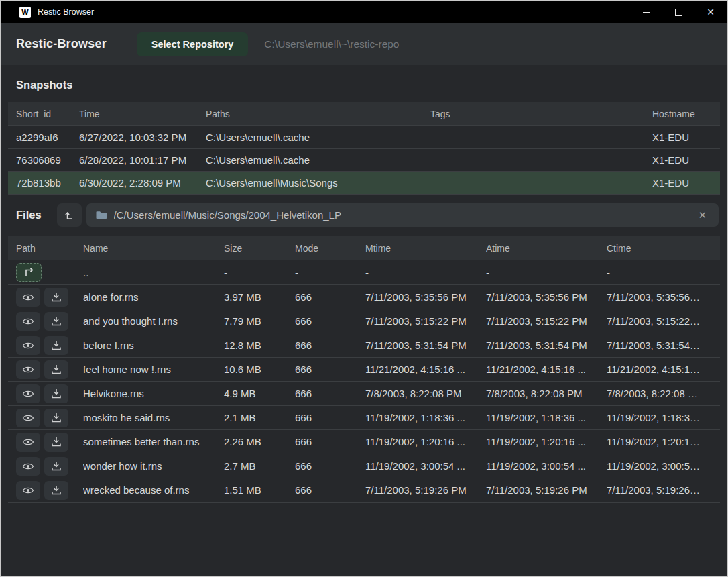 The width and height of the screenshot is (728, 577). What do you see at coordinates (330, 248) in the screenshot?
I see `col-mode: Mode` at bounding box center [330, 248].